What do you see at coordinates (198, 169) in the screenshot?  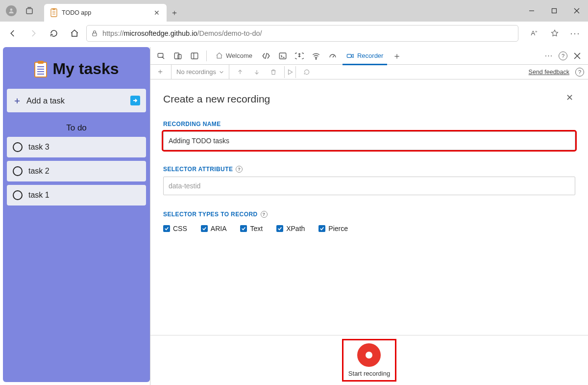 I see `label-text: SELECTOR ATTRIBUTE` at bounding box center [198, 169].